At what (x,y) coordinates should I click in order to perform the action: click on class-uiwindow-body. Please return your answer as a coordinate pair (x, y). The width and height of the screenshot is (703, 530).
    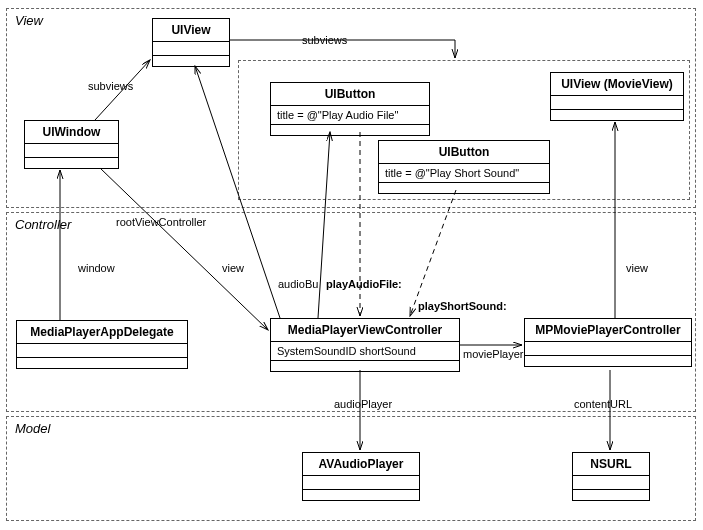
    Looking at the image, I should click on (72, 151).